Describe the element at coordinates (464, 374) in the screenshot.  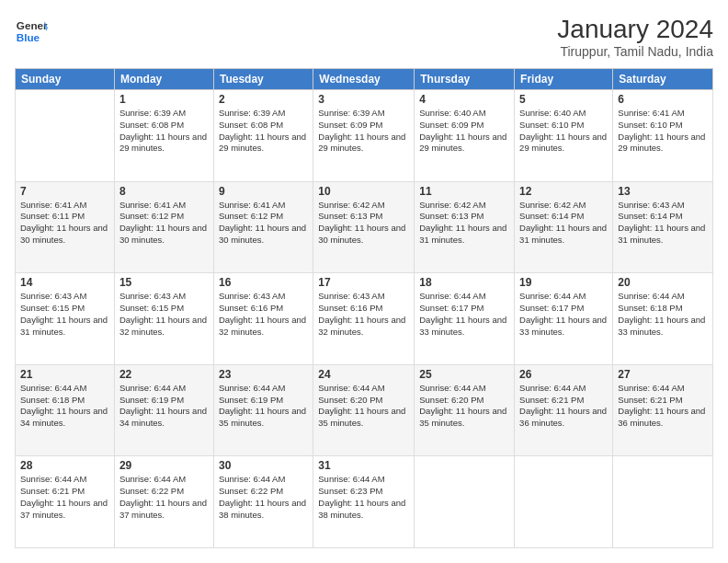
I see `day-number: 25` at that location.